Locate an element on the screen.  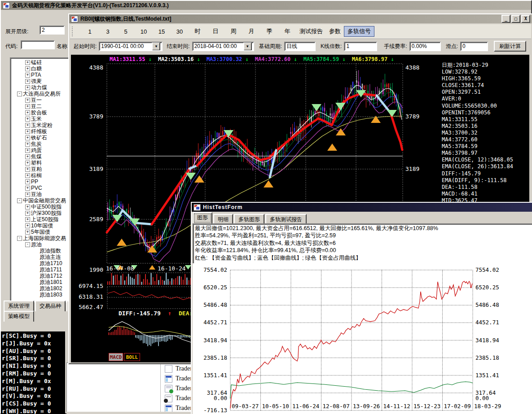
tree-item: +棕榈 is located at coordinates (41, 175).